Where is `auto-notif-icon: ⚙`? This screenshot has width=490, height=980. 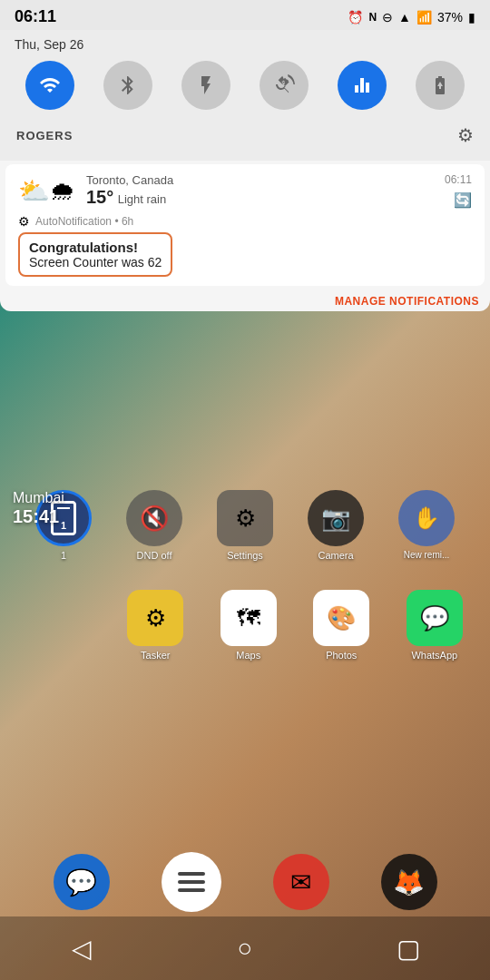 auto-notif-icon: ⚙ is located at coordinates (24, 221).